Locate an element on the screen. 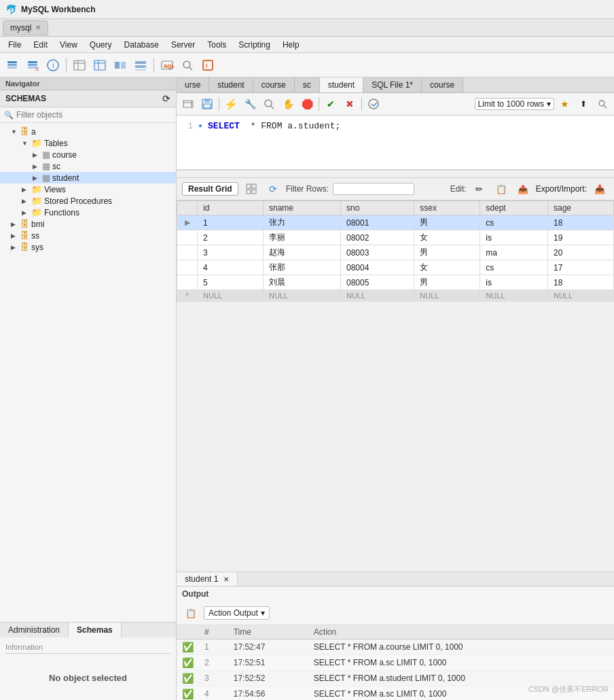 Image resolution: width=614 pixels, height=700 pixels. filter-rows-input is located at coordinates (374, 189).